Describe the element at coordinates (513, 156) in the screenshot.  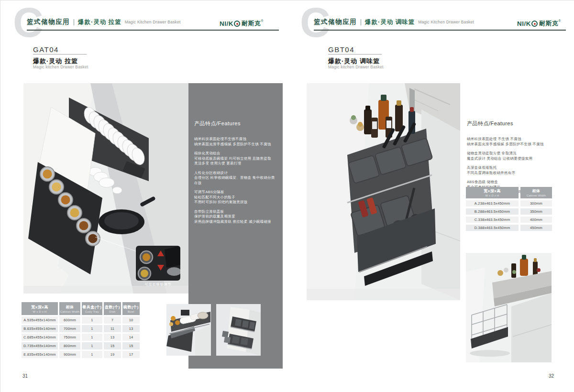
I see `feature-group: 储物盒灵动提取方便 拿取清洗 魔盒式设计 灵动组合 让收纳更便捷实用` at that location.